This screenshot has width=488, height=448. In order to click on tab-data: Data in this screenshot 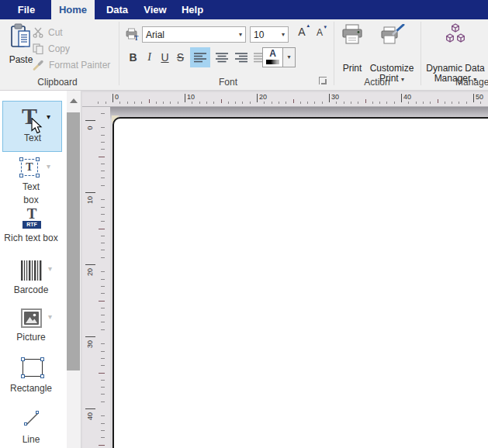, I will do `click(117, 9)`.